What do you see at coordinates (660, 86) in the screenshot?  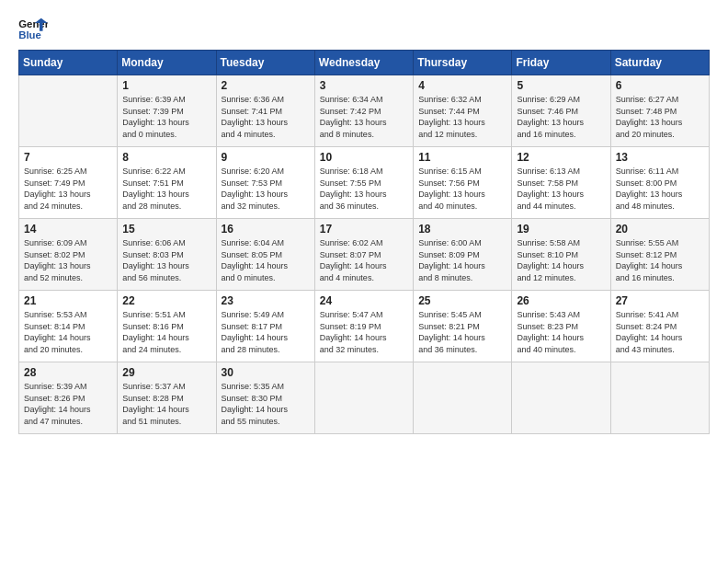 I see `day-number: 6` at bounding box center [660, 86].